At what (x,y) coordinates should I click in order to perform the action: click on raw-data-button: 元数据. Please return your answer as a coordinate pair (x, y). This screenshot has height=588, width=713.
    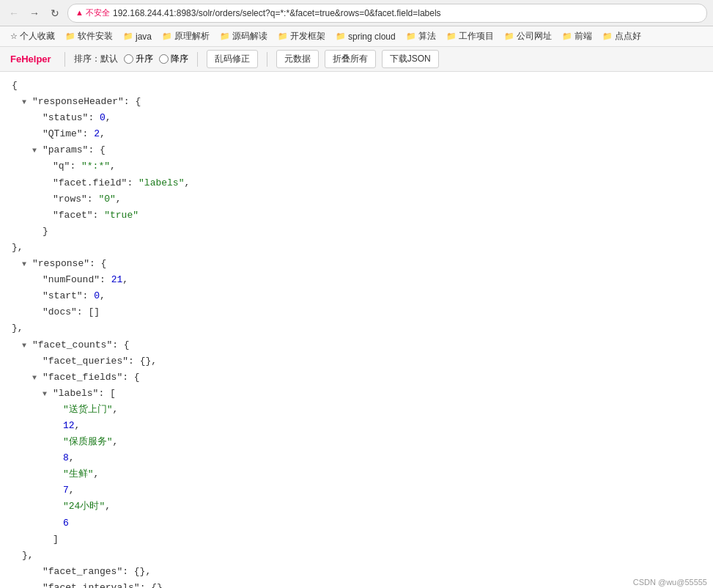
    Looking at the image, I should click on (298, 59).